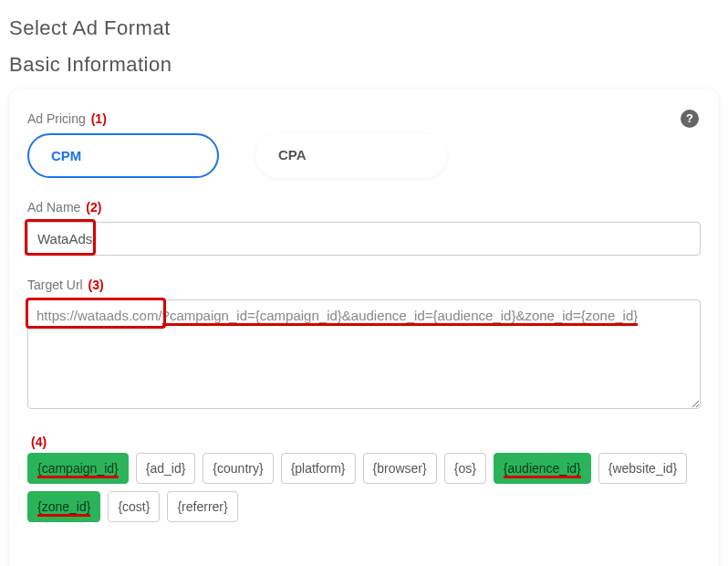  I want to click on macro-tag-browser: {browser}, so click(400, 468).